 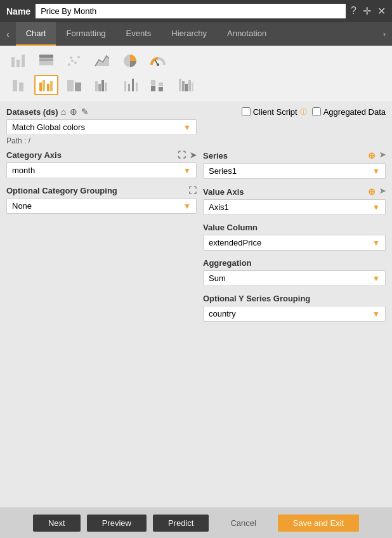 What do you see at coordinates (34, 155) in the screenshot?
I see `category-axis-label: Category Axis` at bounding box center [34, 155].